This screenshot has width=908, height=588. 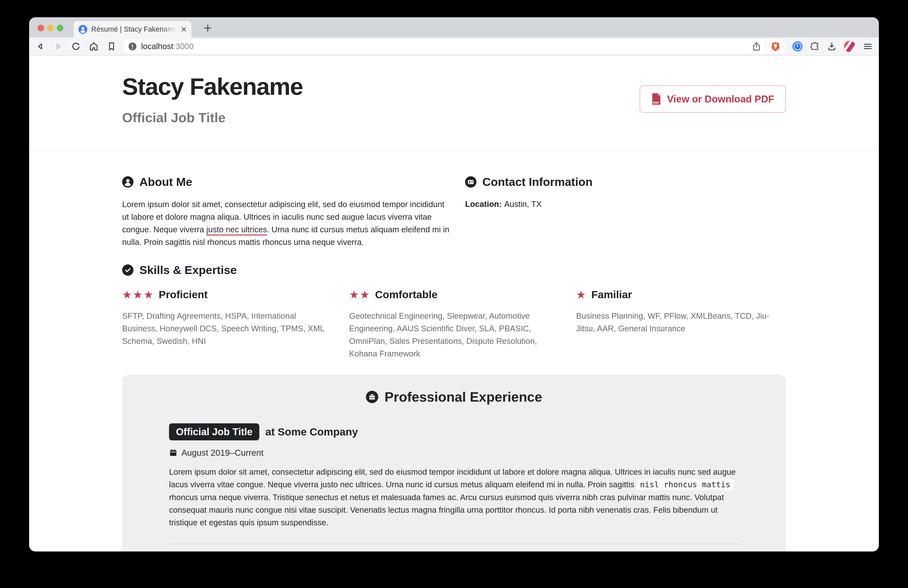 I want to click on onepassword-icon, so click(x=797, y=47).